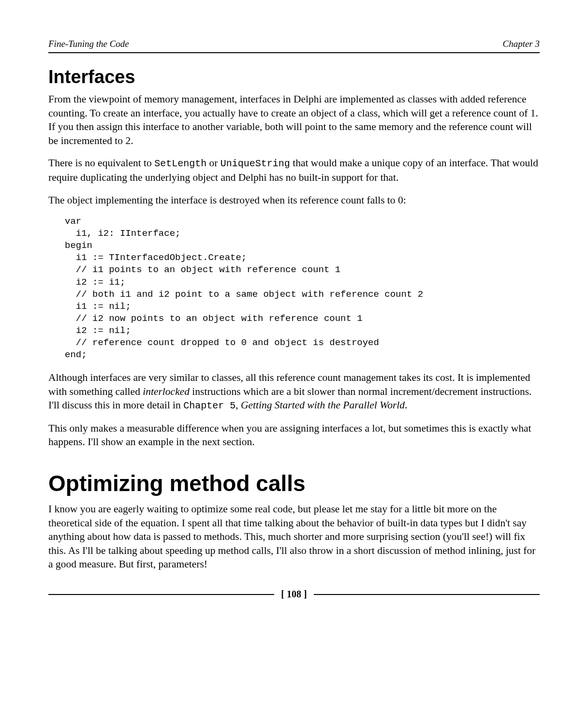 The width and height of the screenshot is (588, 725). Describe the element at coordinates (294, 200) in the screenshot. I see `paragraph: The object implementing the interface is…` at that location.